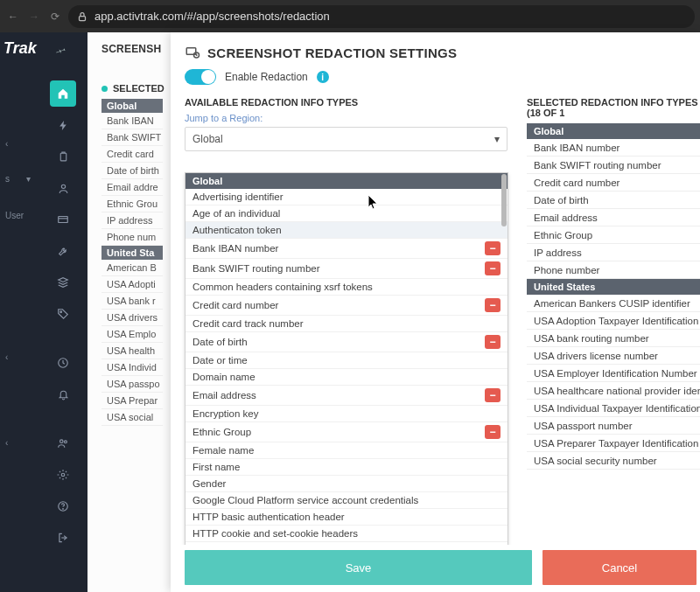 The height and width of the screenshot is (592, 700). I want to click on selected-item: Phone number, so click(613, 270).